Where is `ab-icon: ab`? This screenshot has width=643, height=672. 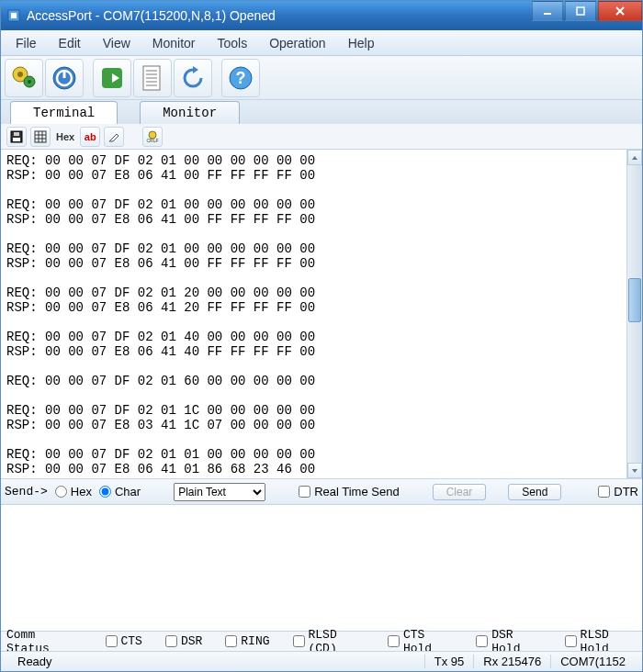
ab-icon: ab is located at coordinates (90, 137).